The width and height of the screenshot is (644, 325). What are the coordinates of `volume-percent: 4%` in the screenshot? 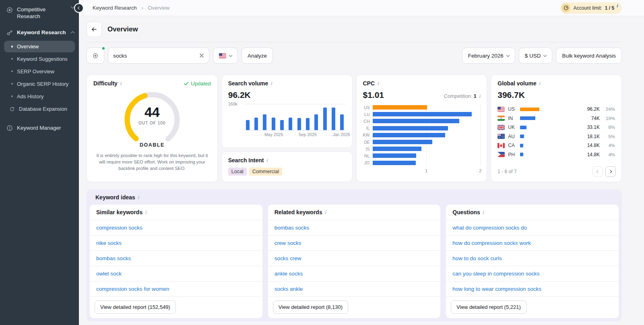 It's located at (609, 145).